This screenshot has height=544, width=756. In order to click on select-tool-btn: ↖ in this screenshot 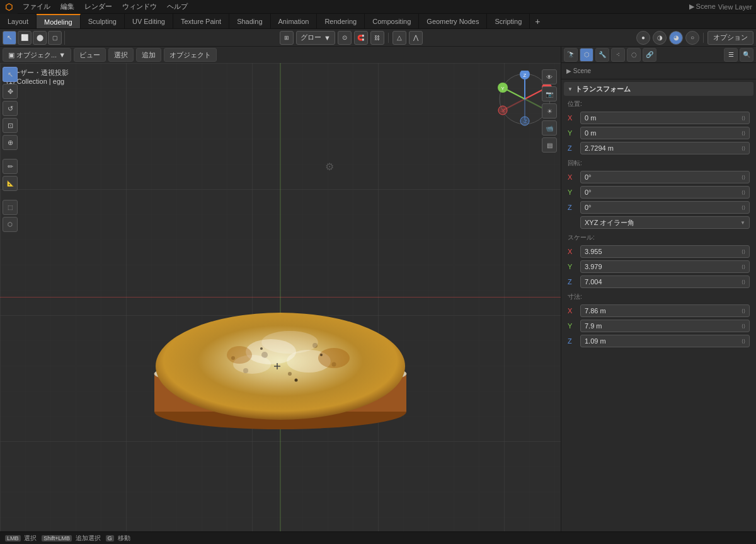, I will do `click(10, 74)`.